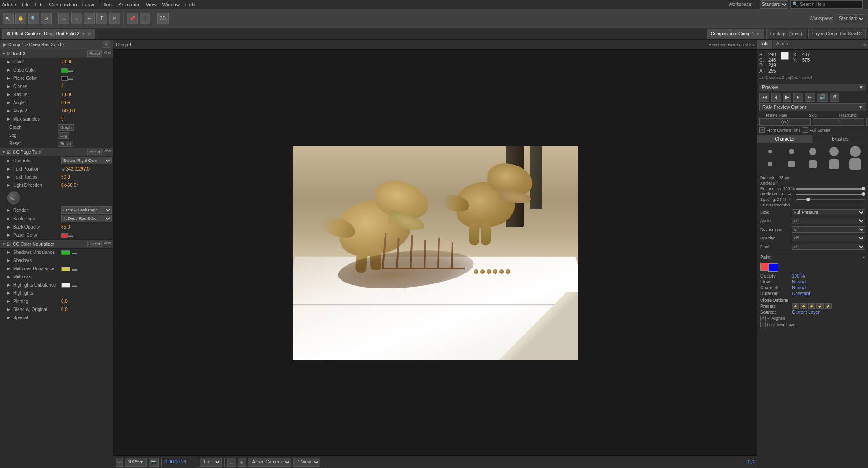 This screenshot has height=468, width=868. What do you see at coordinates (867, 122) in the screenshot?
I see `resolution-select-prev: Auto Full Half` at bounding box center [867, 122].